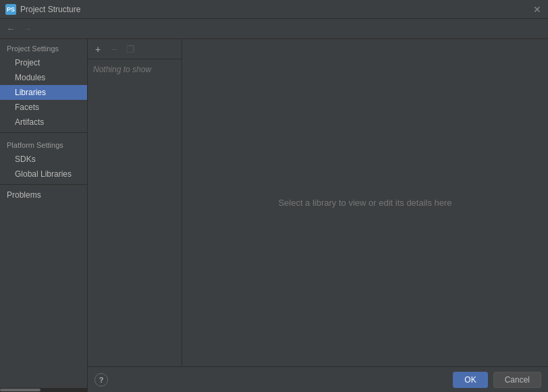 This screenshot has height=392, width=548. Describe the element at coordinates (517, 380) in the screenshot. I see `cancel-button: Cancel` at that location.